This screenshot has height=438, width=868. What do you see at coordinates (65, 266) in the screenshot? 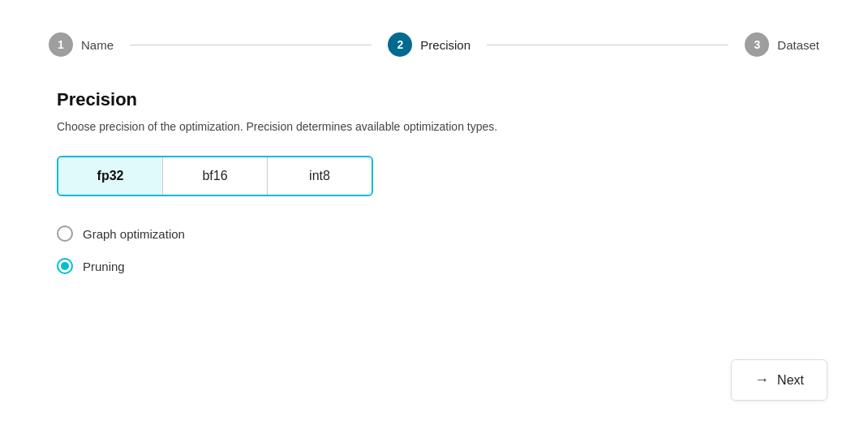
I see `radio-pruning-inner` at bounding box center [65, 266].